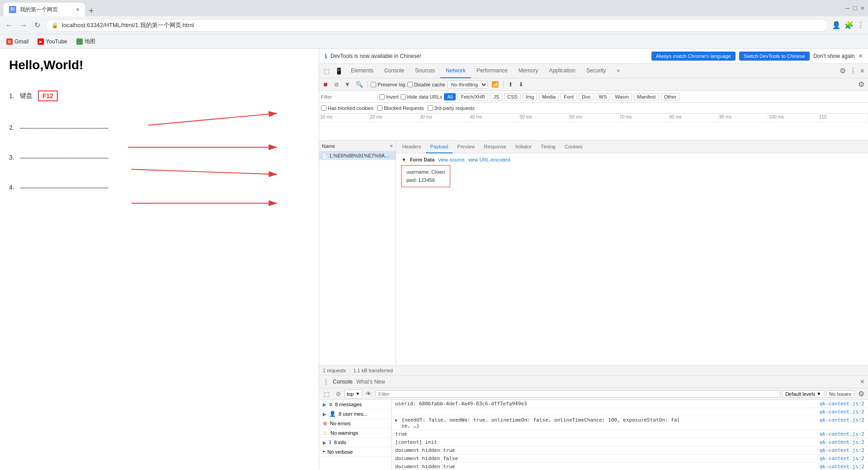  I want to click on record-btn: ⏺, so click(326, 84).